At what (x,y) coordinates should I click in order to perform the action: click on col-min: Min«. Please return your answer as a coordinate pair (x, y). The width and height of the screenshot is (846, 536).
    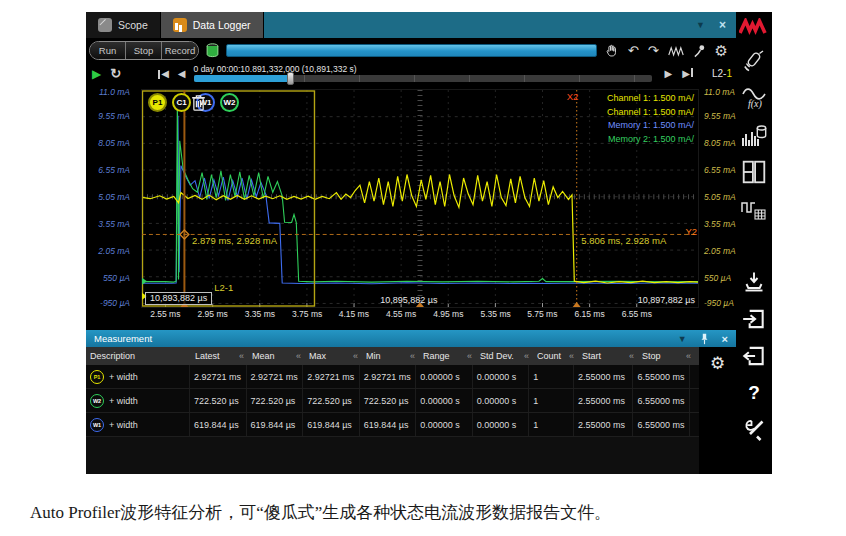
    Looking at the image, I should click on (390, 356).